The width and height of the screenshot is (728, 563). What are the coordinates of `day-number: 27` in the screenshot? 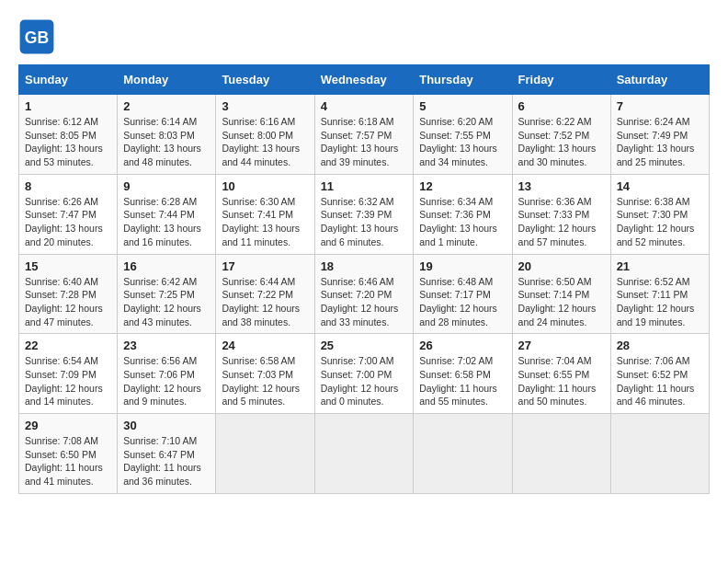 It's located at (562, 346).